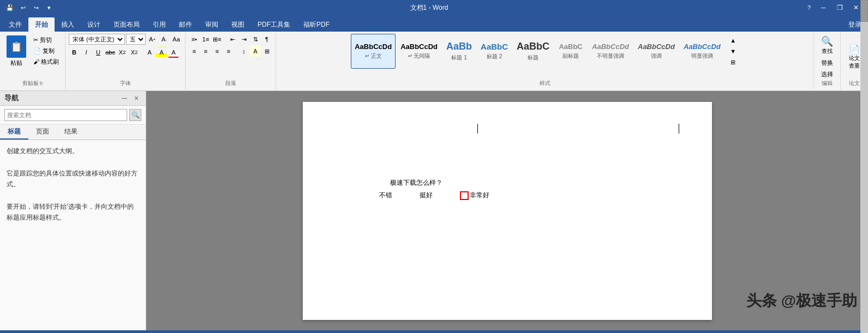 This screenshot has width=868, height=333. What do you see at coordinates (41, 25) in the screenshot?
I see `tab-home: 开始` at bounding box center [41, 25].